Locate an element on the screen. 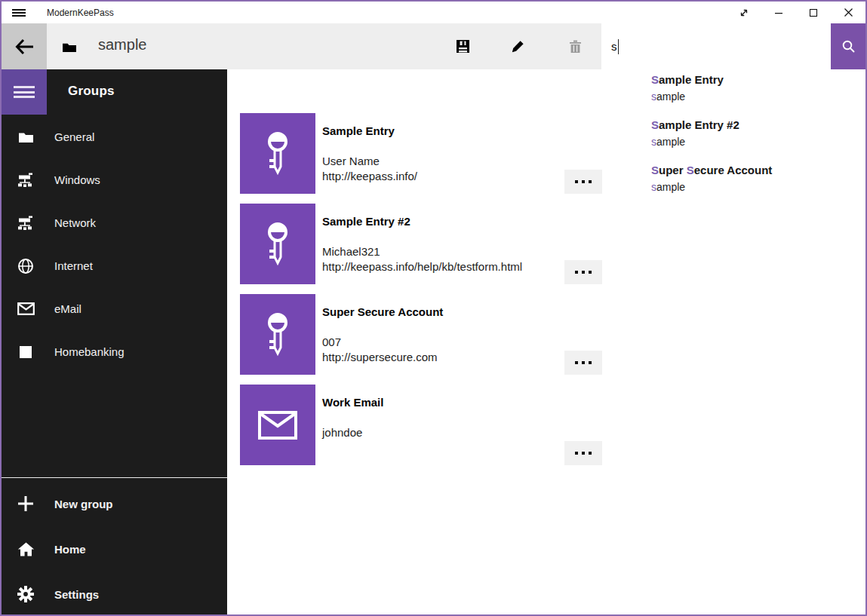 The image size is (867, 616). plus-icon is located at coordinates (26, 504).